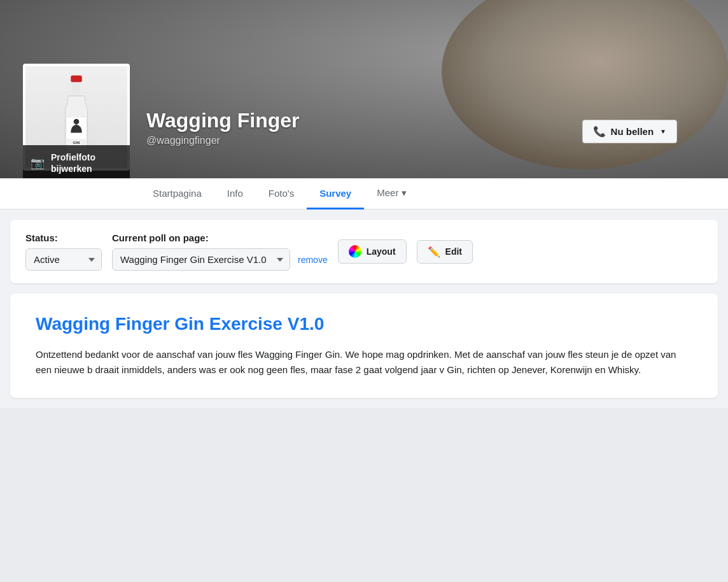 This screenshot has height=582, width=728. I want to click on tab-startpagina: Startpagina, so click(177, 194).